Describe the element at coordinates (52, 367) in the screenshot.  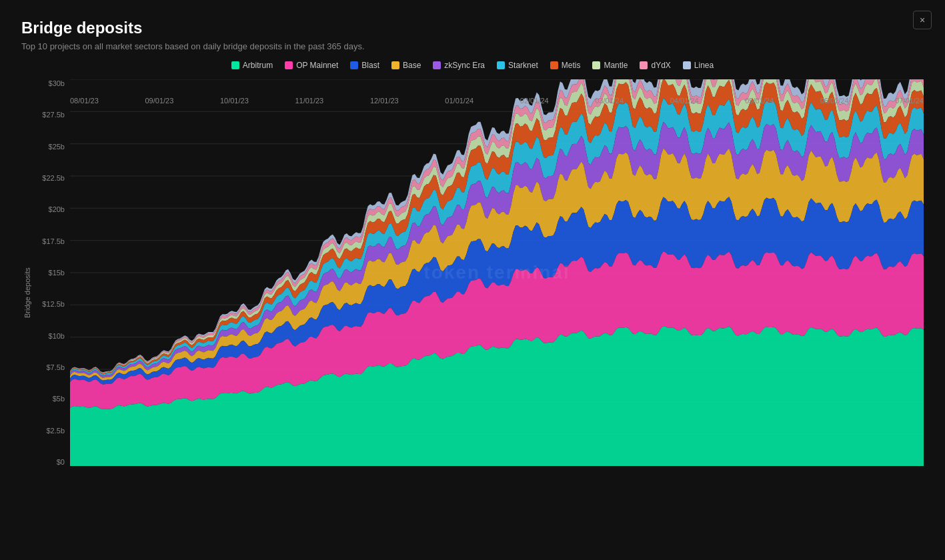
I see `y-tick: $7.5b` at that location.